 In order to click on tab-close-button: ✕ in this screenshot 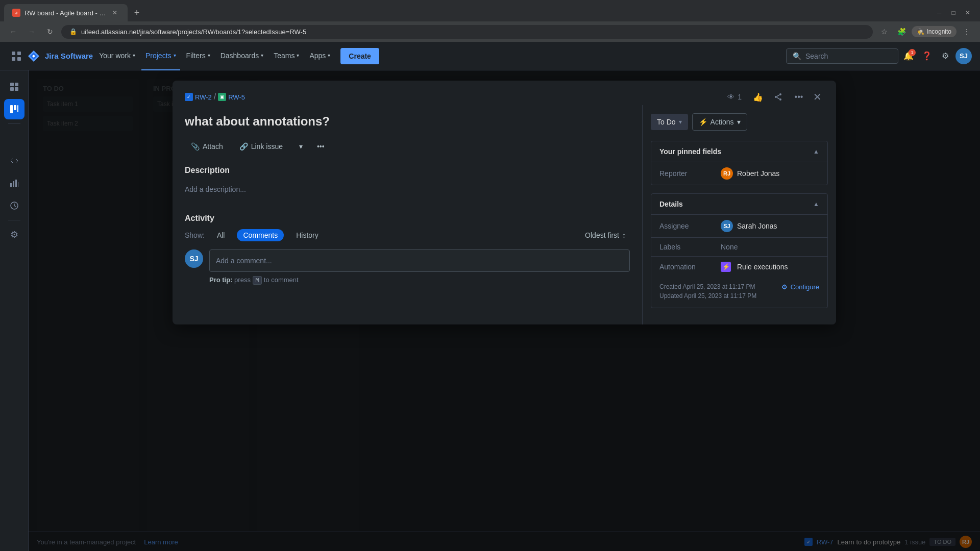, I will do `click(115, 13)`.